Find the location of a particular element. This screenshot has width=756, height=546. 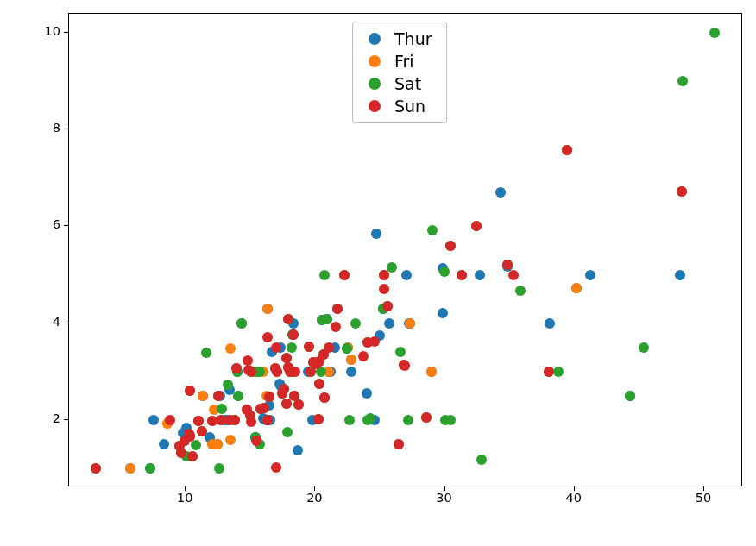

legend-row: Fri is located at coordinates (396, 61).